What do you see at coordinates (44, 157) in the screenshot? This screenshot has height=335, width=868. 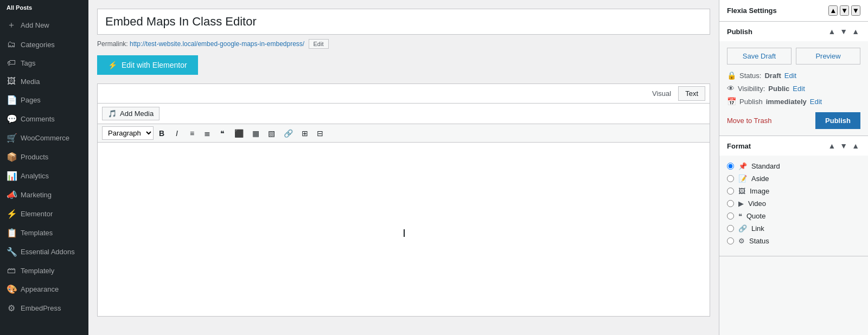 I see `sidebar-item-products: 📦 Products` at bounding box center [44, 157].